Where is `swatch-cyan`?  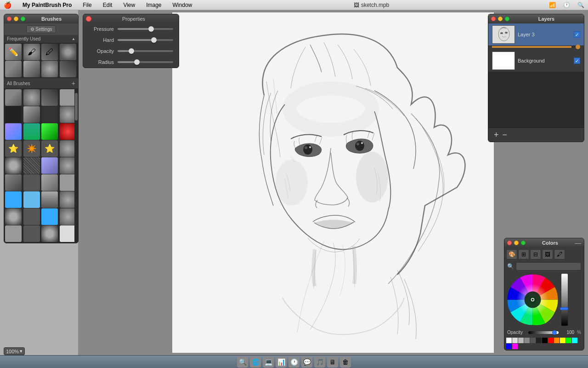
swatch-cyan is located at coordinates (575, 340).